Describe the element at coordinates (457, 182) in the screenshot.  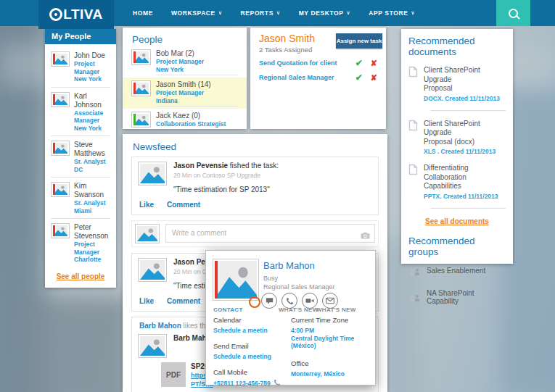
I see `document-item: Differentiating Collaboration Capabiliti…` at that location.